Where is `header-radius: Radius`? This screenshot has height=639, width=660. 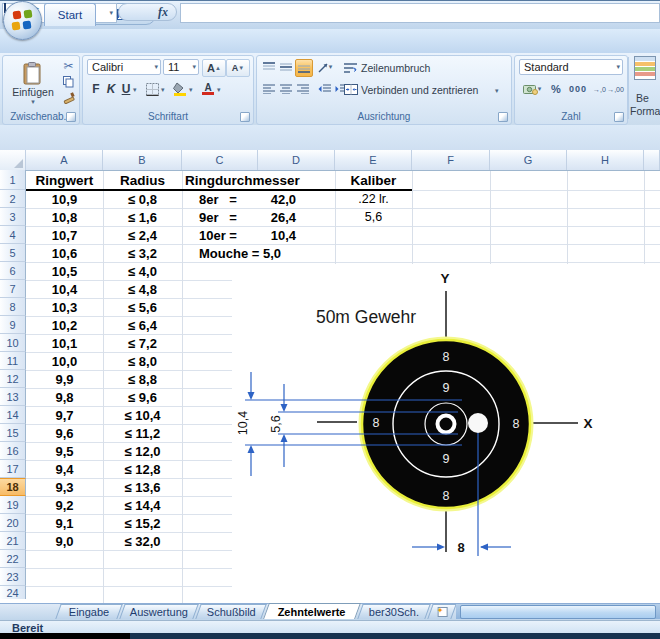 header-radius: Radius is located at coordinates (142, 180).